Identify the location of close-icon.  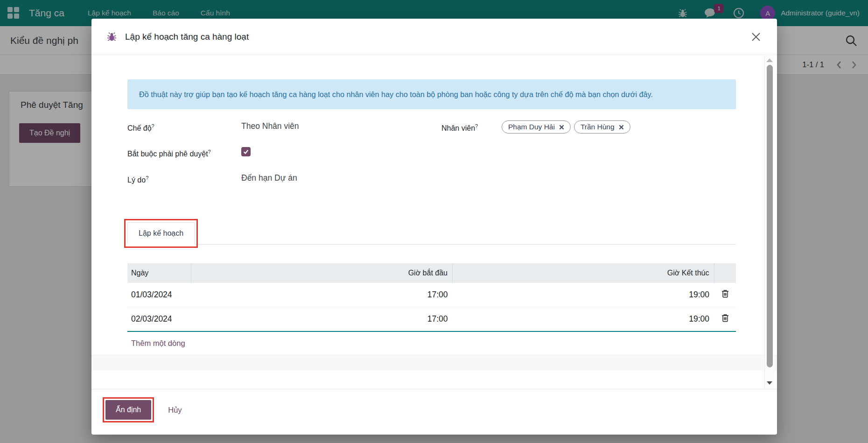
(756, 37).